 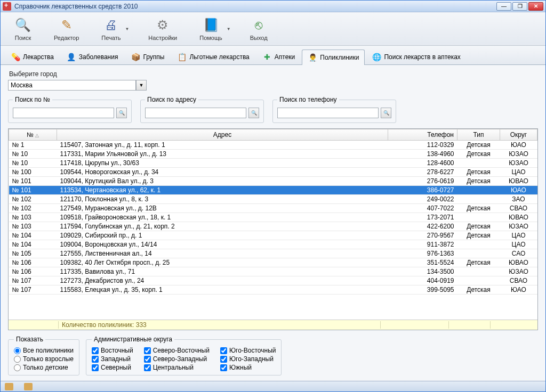 I want to click on search-tel-button: 🔍, so click(x=386, y=113).